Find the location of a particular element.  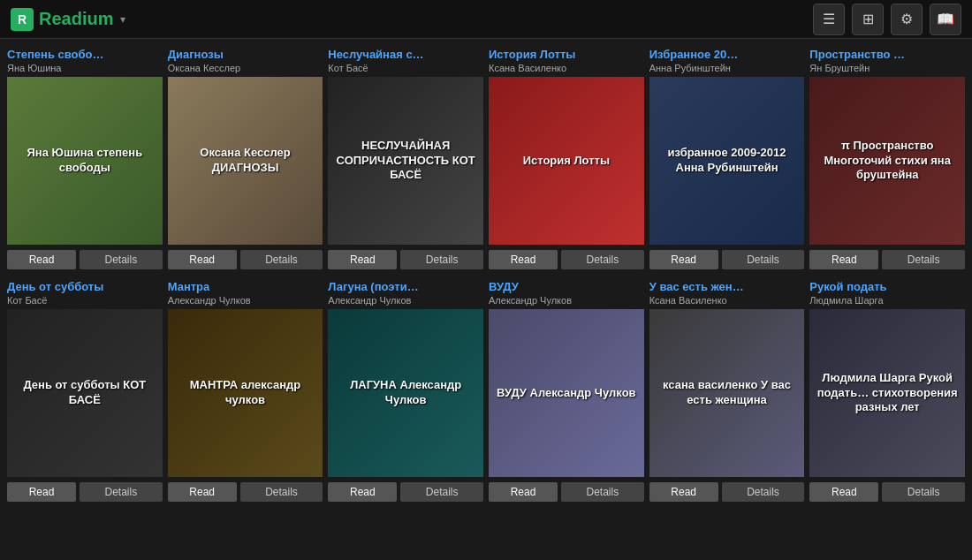

details-button-9: Details is located at coordinates (442, 492).